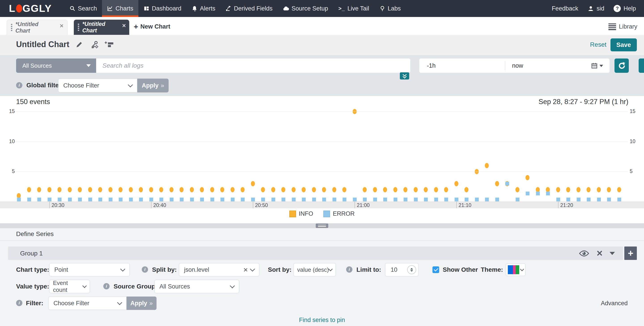 Image resolution: width=644 pixels, height=326 pixels. I want to click on nav-item-dashboard: Dashboard, so click(162, 8).